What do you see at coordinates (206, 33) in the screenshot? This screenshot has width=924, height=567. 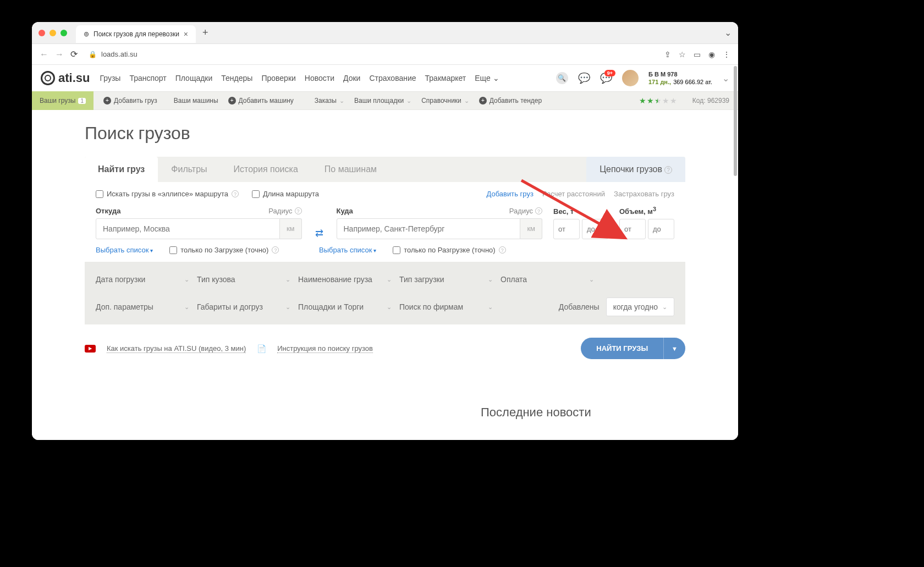 I see `new-tab-button: +` at bounding box center [206, 33].